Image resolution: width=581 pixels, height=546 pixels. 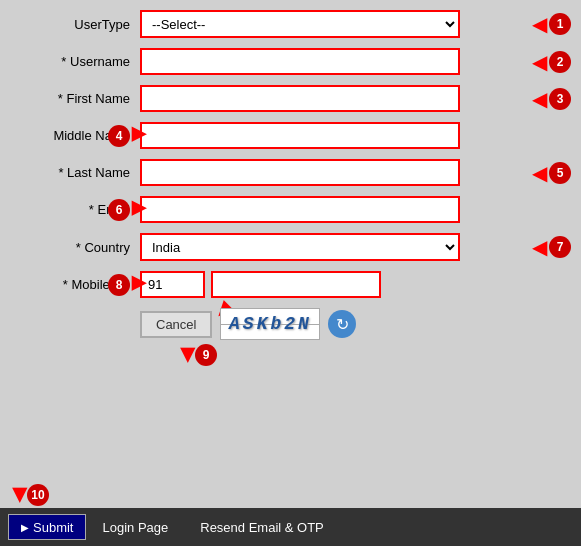 I want to click on username-label: * Username, so click(x=80, y=62).